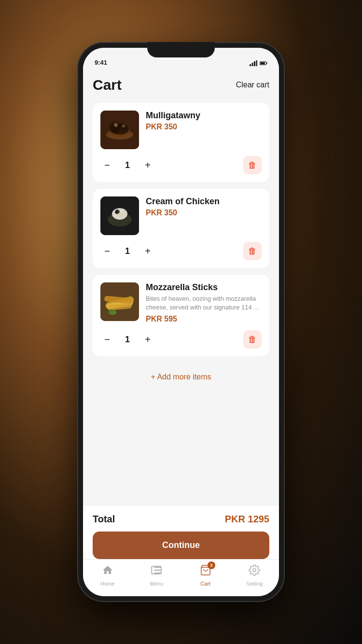 Image resolution: width=362 pixels, height=644 pixels. Describe the element at coordinates (204, 303) in the screenshot. I see `item-info-3: Mozzarella Sticks Bites of heaven, oozin…` at that location.